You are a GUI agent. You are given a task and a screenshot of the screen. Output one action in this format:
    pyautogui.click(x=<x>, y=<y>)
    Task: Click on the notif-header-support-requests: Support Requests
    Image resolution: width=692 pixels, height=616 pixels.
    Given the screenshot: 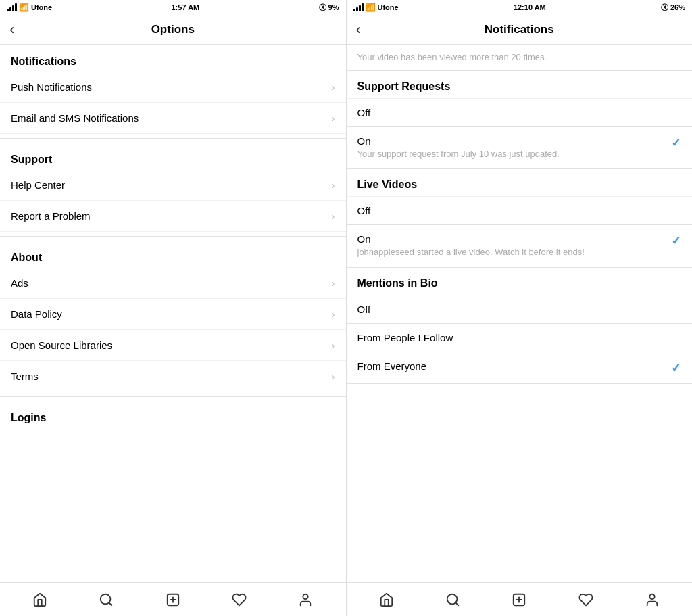 What is the action you would take?
    pyautogui.click(x=520, y=85)
    